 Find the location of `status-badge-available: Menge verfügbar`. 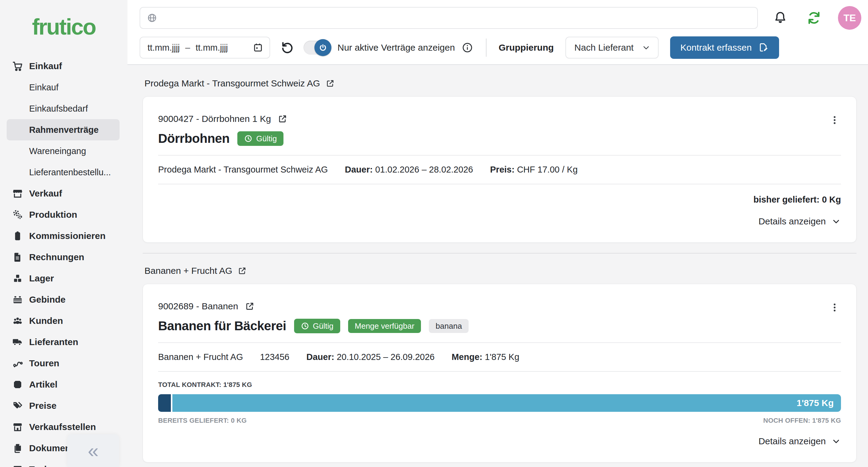

status-badge-available: Menge verfügbar is located at coordinates (385, 326).